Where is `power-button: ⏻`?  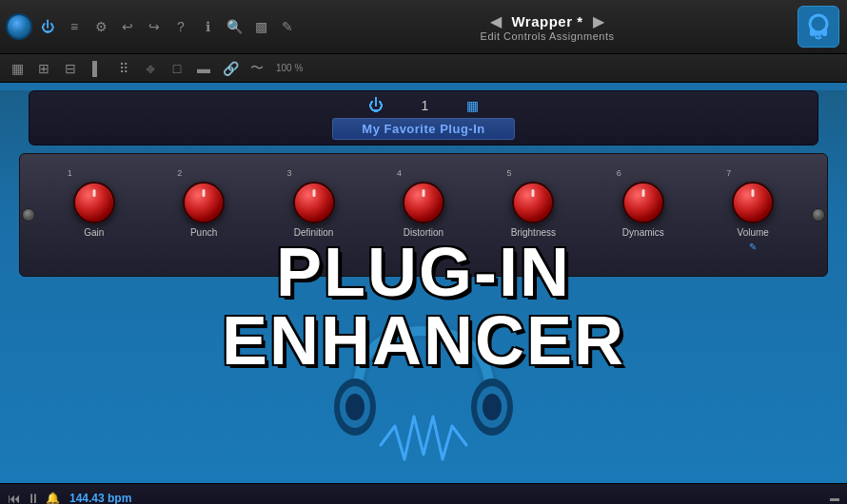
power-button: ⏻ is located at coordinates (48, 27).